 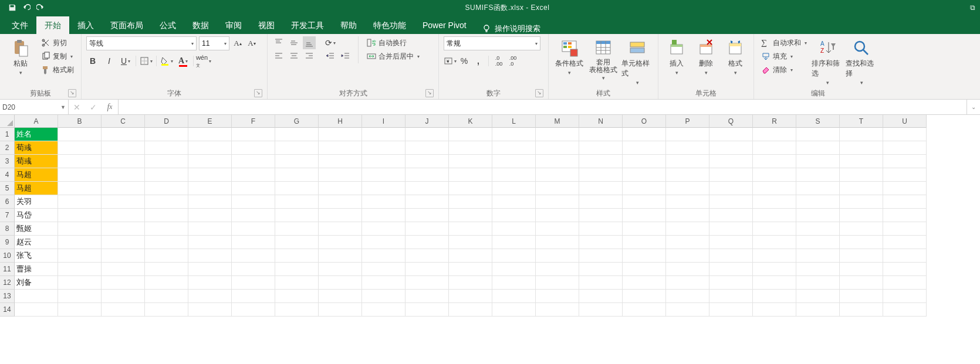 I want to click on format-cells-button: 格式▾, so click(x=735, y=56).